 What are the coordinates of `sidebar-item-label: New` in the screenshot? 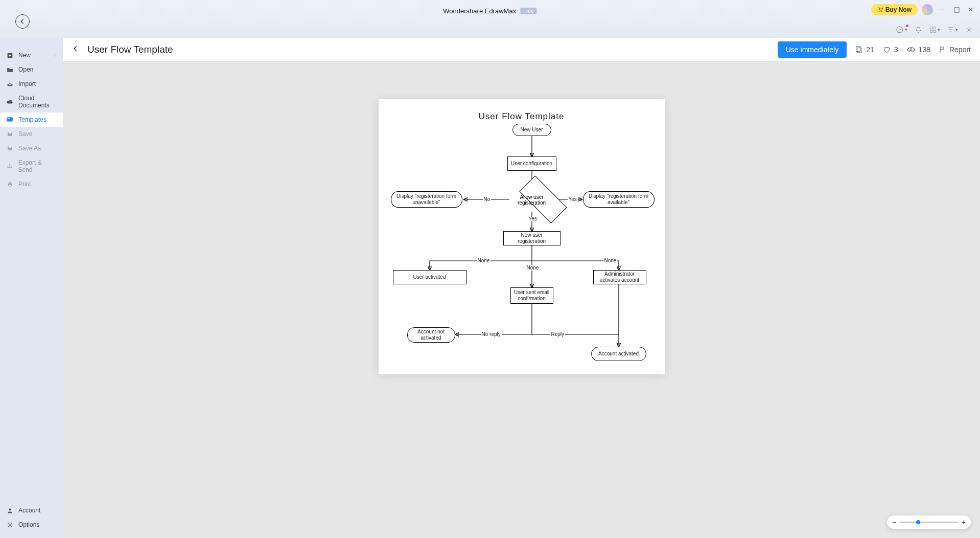 It's located at (25, 55).